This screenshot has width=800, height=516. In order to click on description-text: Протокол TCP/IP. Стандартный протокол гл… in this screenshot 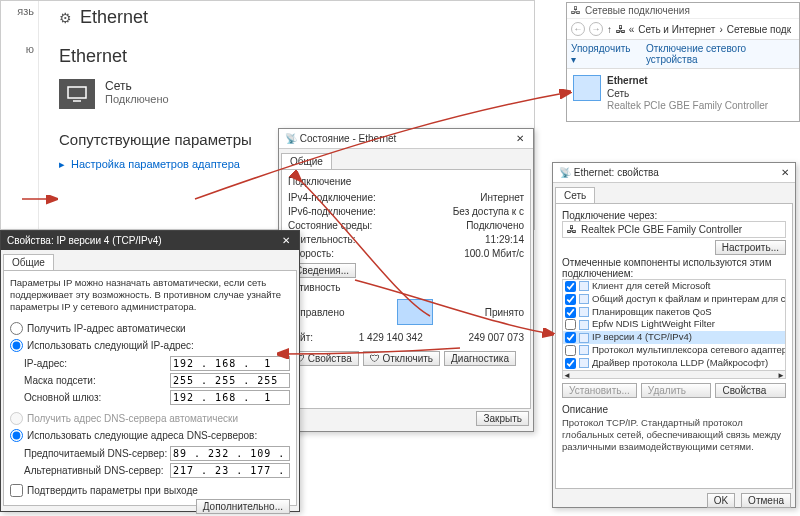, I will do `click(674, 435)`.